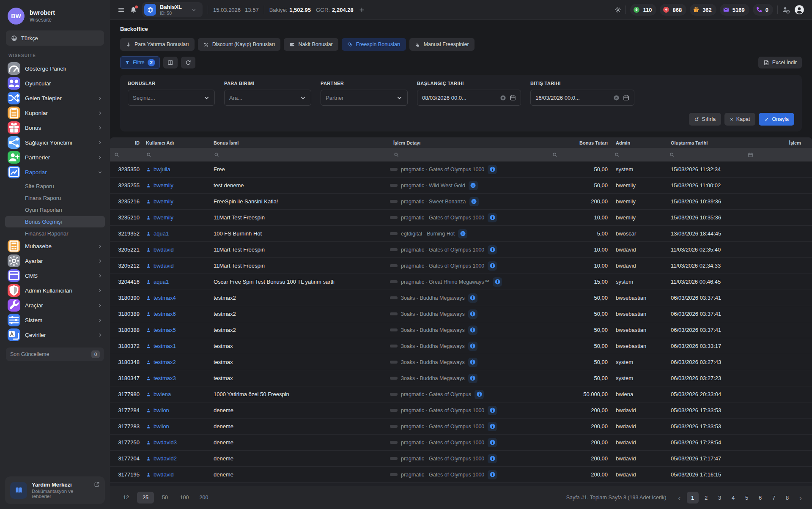  I want to click on cell-username: bwlena, so click(176, 394).